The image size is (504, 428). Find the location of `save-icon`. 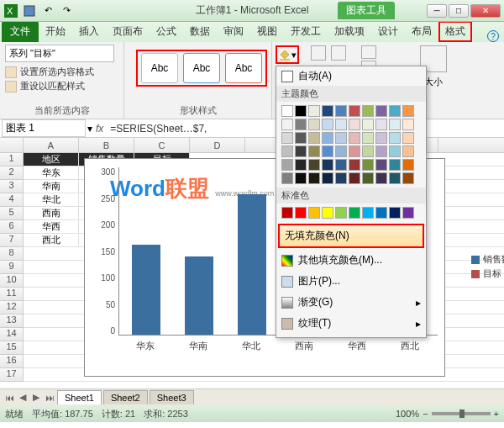

save-icon is located at coordinates (29, 11).